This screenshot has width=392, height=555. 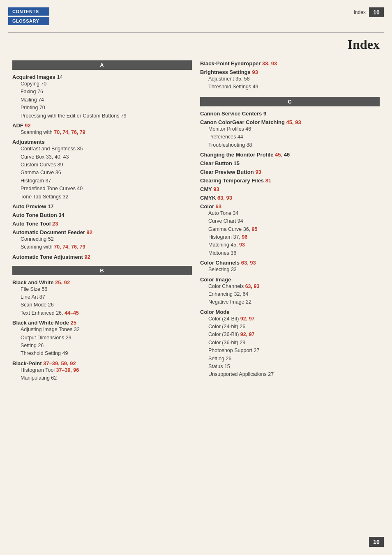 I want to click on sub-cm-36bit: Color (36-bit) 29, so click(x=290, y=343).